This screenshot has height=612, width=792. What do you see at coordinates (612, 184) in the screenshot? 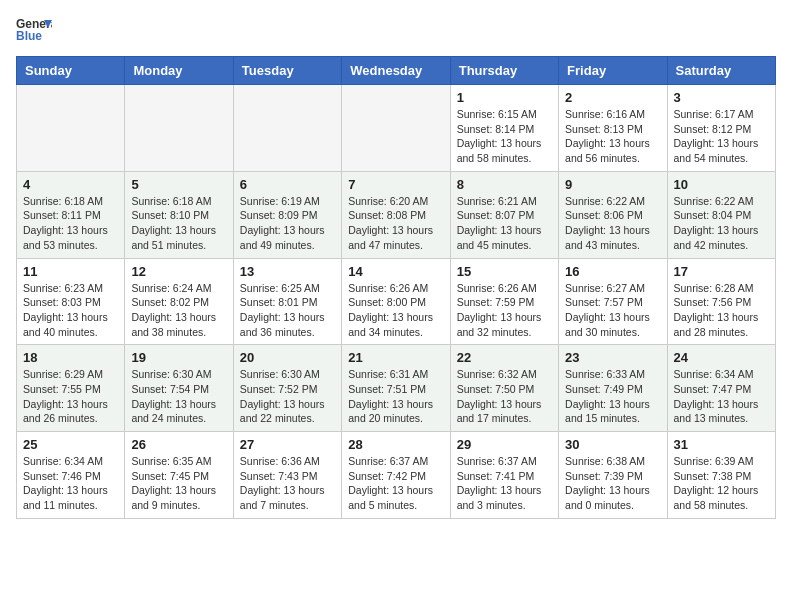
I see `day-number: 9` at bounding box center [612, 184].